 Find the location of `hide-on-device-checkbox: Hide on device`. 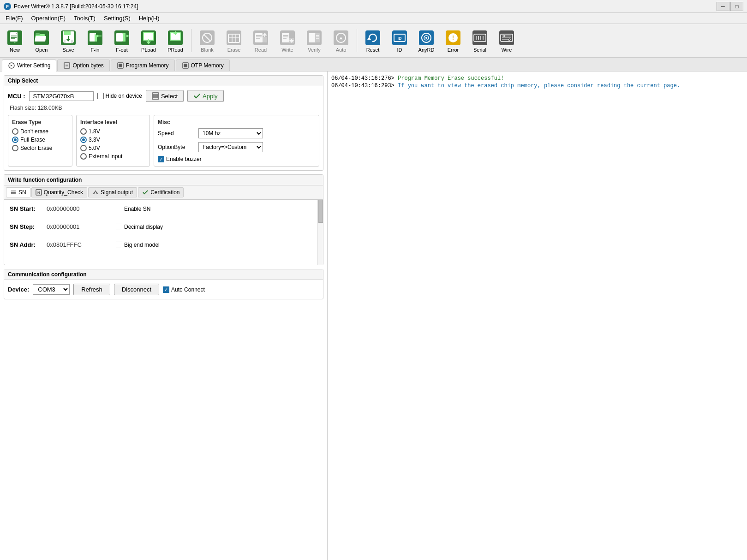

hide-on-device-checkbox: Hide on device is located at coordinates (120, 96).